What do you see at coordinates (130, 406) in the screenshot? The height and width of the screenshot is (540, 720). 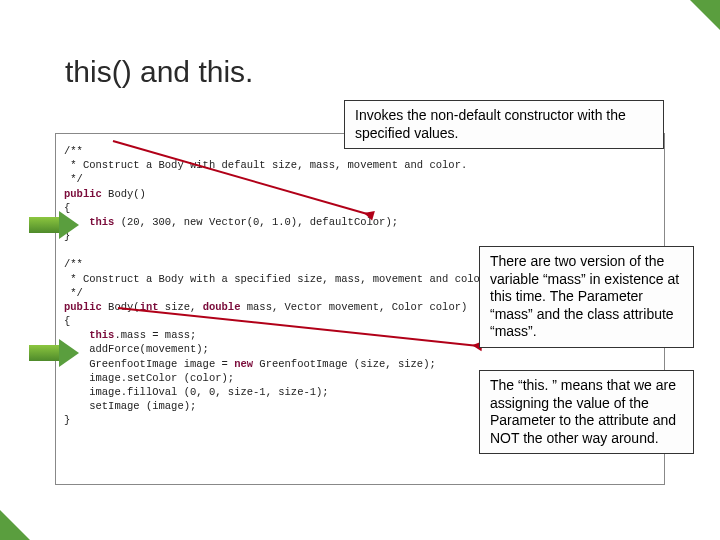 I see `code-line: setImage (image);` at bounding box center [130, 406].